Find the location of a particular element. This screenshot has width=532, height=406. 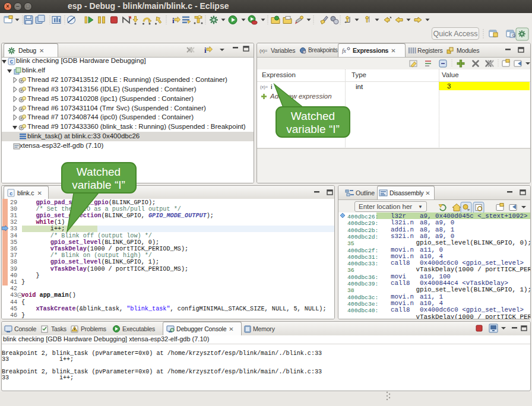

svg-text: fx is located at coordinates (344, 51).